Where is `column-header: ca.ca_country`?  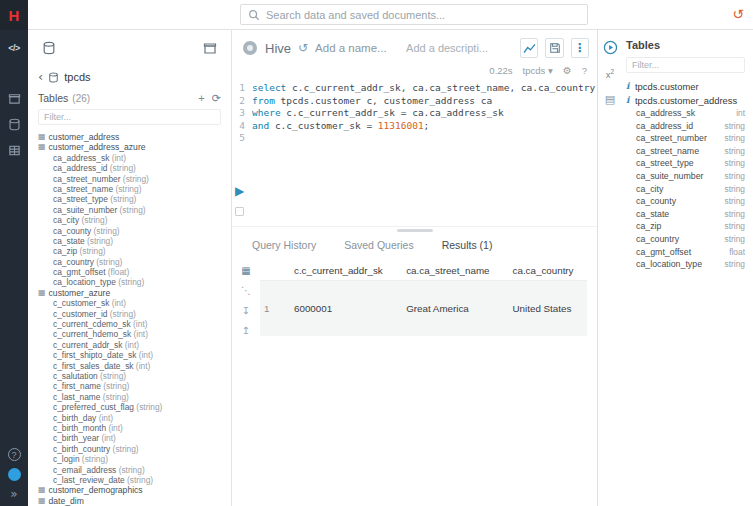 column-header: ca.ca_country is located at coordinates (546, 271).